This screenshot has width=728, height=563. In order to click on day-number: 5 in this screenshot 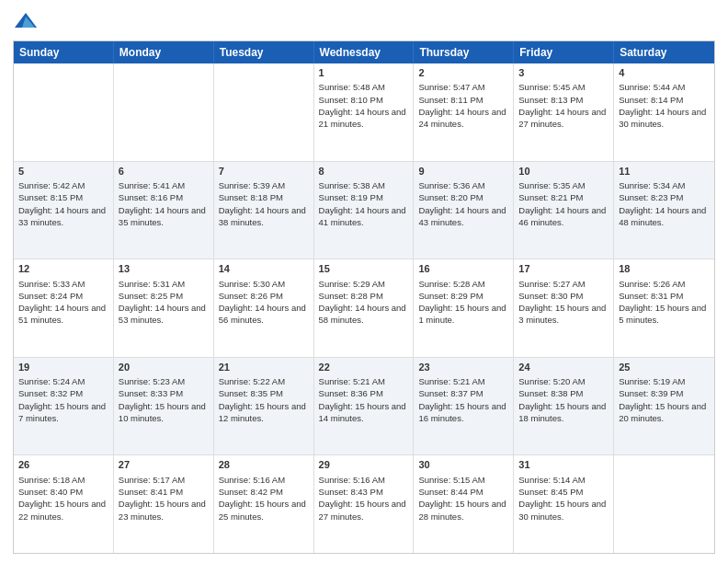, I will do `click(63, 171)`.